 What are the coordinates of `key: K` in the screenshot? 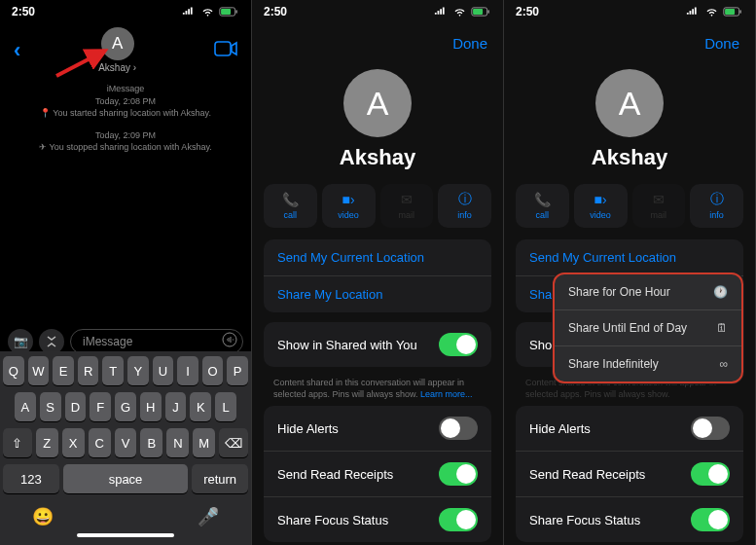 It's located at (200, 407).